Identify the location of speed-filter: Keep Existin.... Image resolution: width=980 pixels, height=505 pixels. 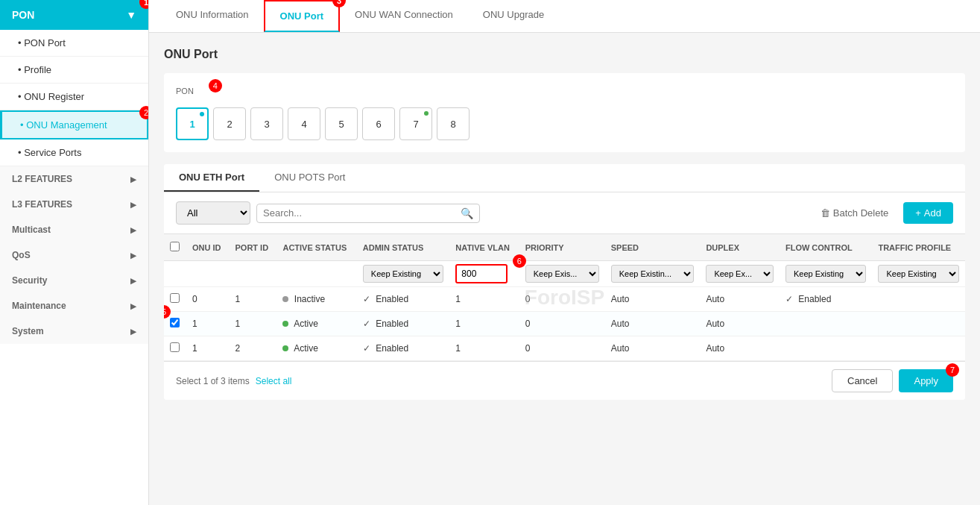
(653, 274).